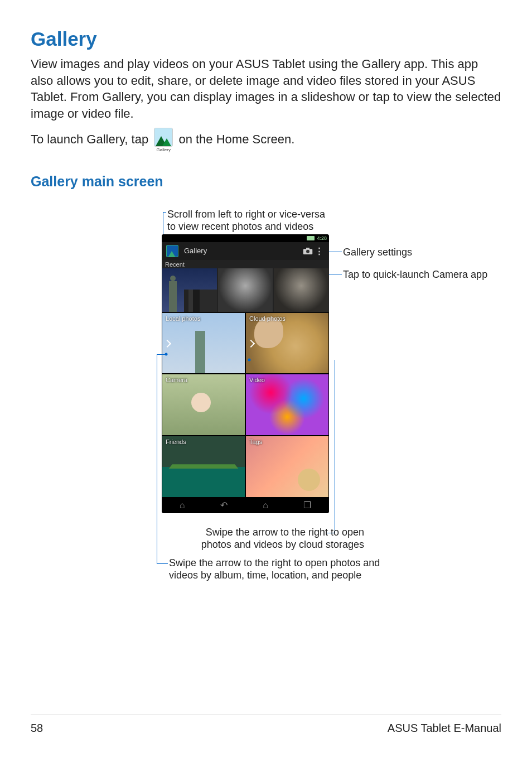 Image resolution: width=532 pixels, height=757 pixels. I want to click on callout-swipe-local: Swipe the arrow to the right to open pho…, so click(280, 569).